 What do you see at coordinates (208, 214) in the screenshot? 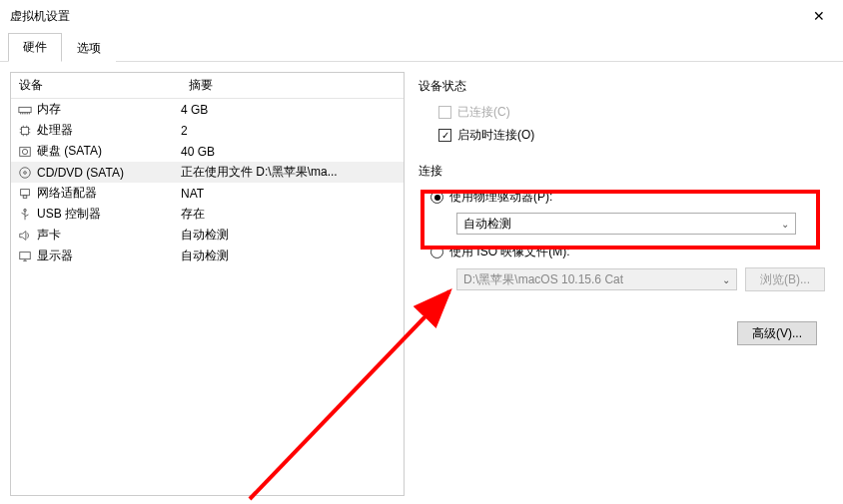
I see `table-row: USB 控制器 存在` at bounding box center [208, 214].